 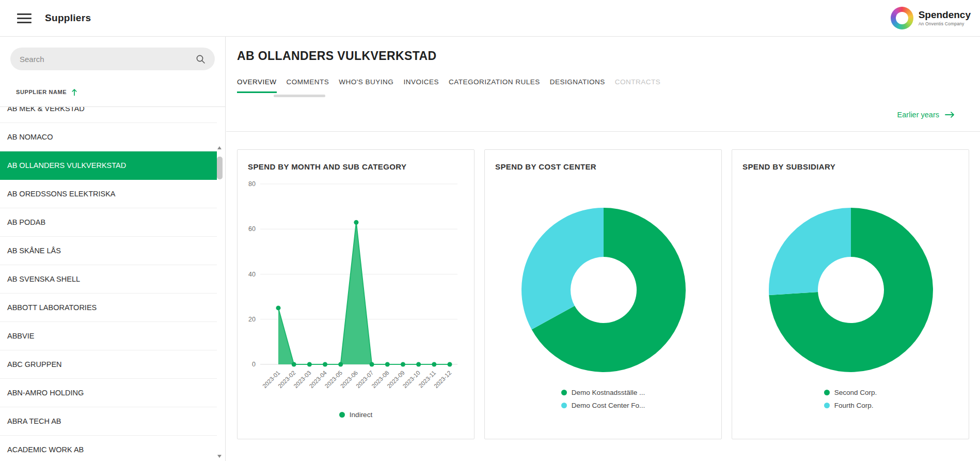 I want to click on sort-header-label: SUPPLIER NAME, so click(x=41, y=92).